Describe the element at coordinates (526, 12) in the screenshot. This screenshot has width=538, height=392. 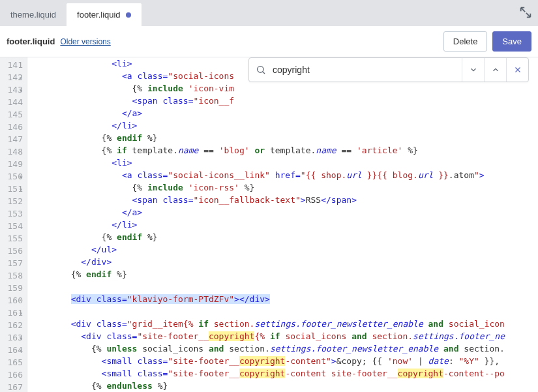
I see `expand-button` at that location.